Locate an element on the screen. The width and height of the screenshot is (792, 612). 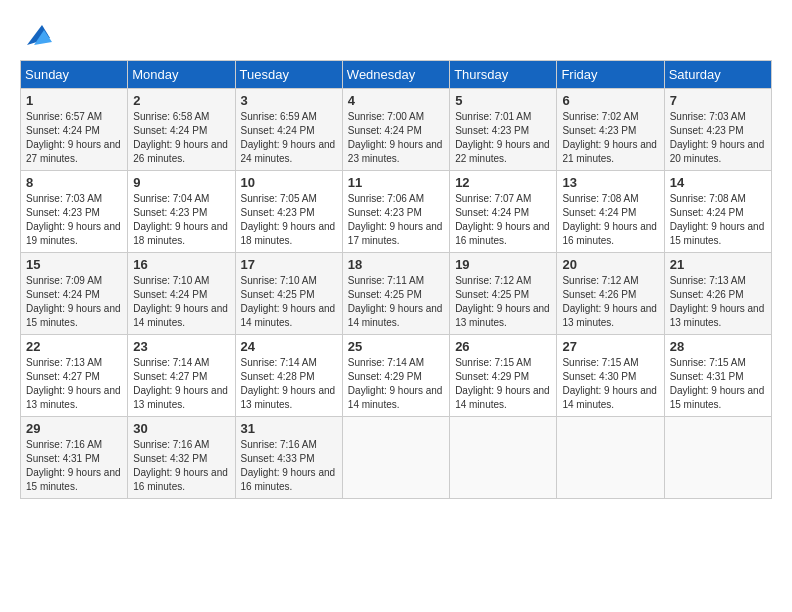
day-number: 3 is located at coordinates (289, 100).